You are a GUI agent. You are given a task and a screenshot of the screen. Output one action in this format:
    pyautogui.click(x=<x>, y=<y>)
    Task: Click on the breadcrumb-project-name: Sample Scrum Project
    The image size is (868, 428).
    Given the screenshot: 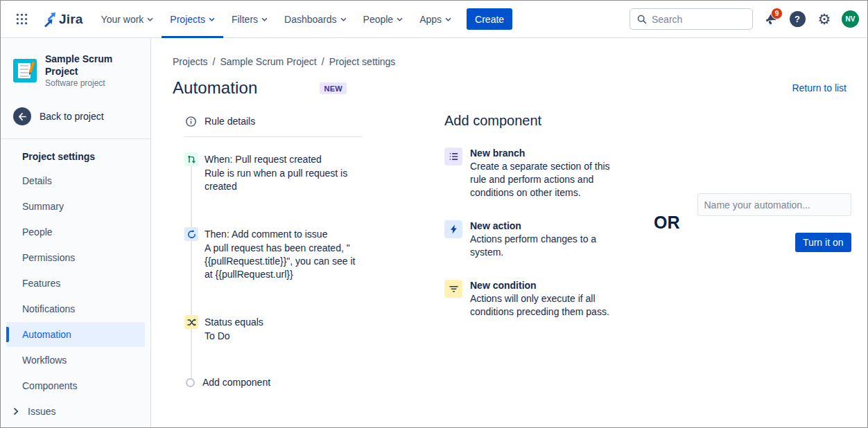 What is the action you would take?
    pyautogui.click(x=268, y=62)
    